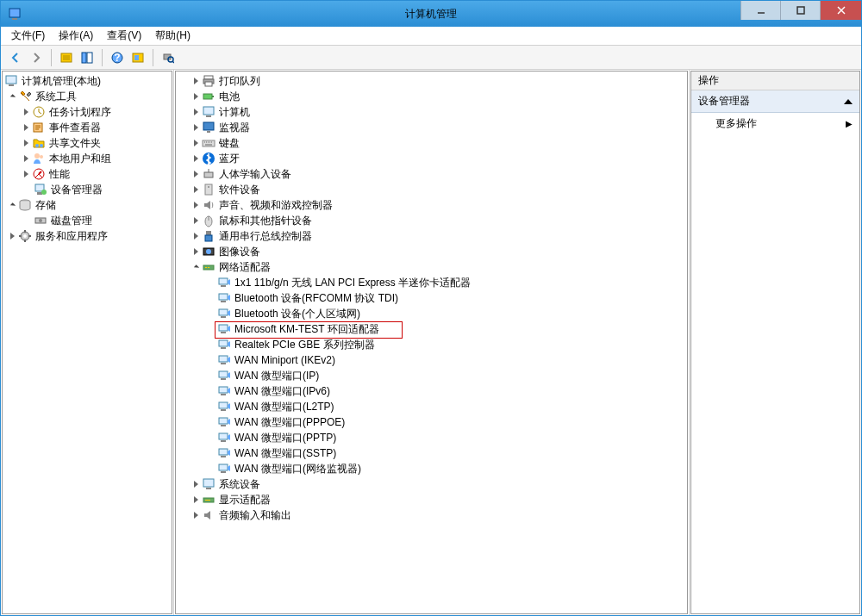 The height and width of the screenshot is (616, 862). I want to click on device-category-network: 网络适配器, so click(431, 267).